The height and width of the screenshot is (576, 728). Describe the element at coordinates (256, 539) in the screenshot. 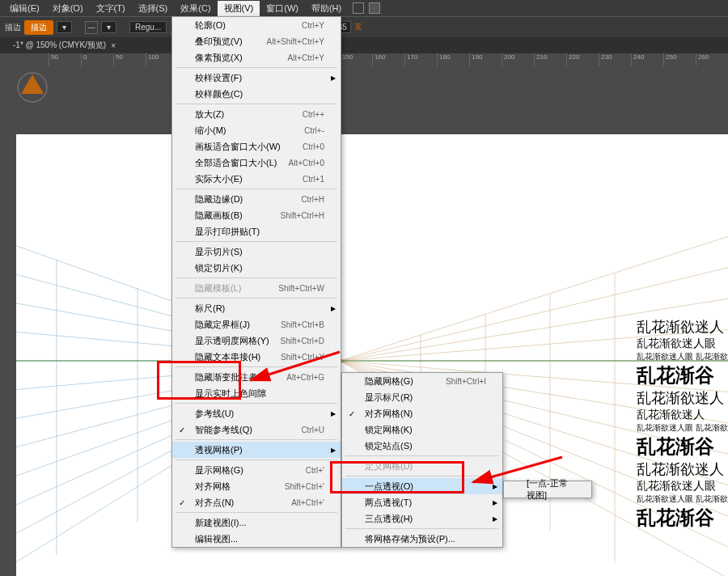

I see `view-menu-item: 编辑视图...` at that location.